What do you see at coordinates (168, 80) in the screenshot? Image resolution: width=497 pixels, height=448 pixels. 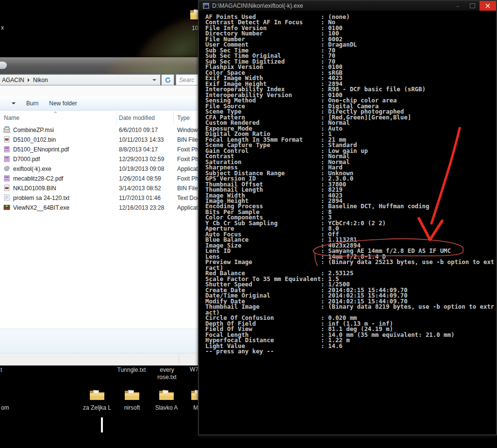 I see `refresh-icon` at bounding box center [168, 80].